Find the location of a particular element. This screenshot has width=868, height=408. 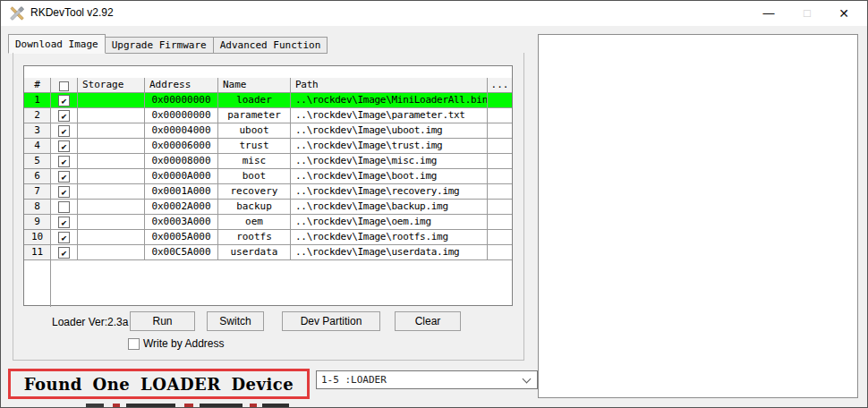

cell-path: ..\rockdev\Image\recovery.img is located at coordinates (389, 191).